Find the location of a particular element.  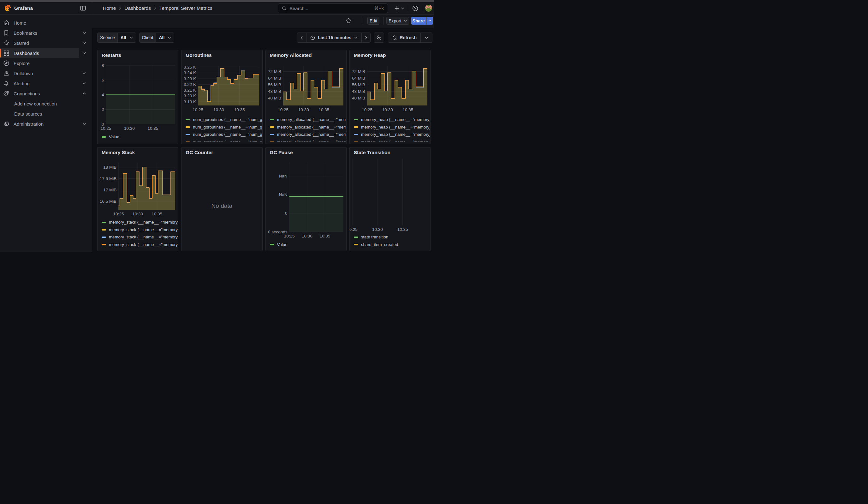

panel-title: Memory Allocated is located at coordinates (306, 54).